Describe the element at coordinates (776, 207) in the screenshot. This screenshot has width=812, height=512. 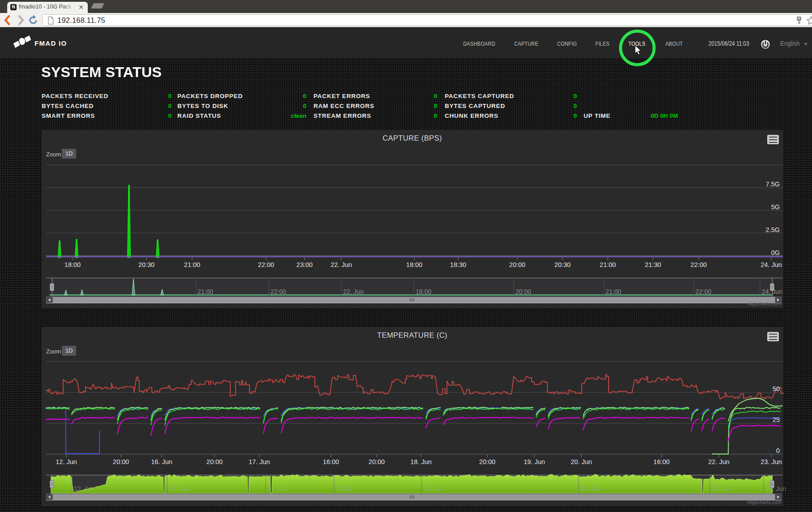
I see `svg-text: 5G` at that location.